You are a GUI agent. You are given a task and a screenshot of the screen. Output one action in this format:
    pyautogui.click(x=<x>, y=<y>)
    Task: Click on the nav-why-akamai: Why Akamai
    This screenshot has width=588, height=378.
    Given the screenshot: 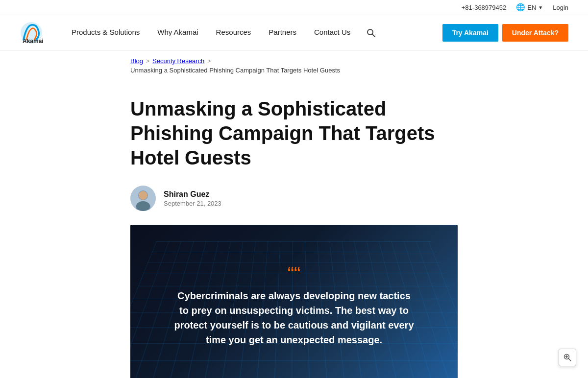 What is the action you would take?
    pyautogui.click(x=177, y=33)
    